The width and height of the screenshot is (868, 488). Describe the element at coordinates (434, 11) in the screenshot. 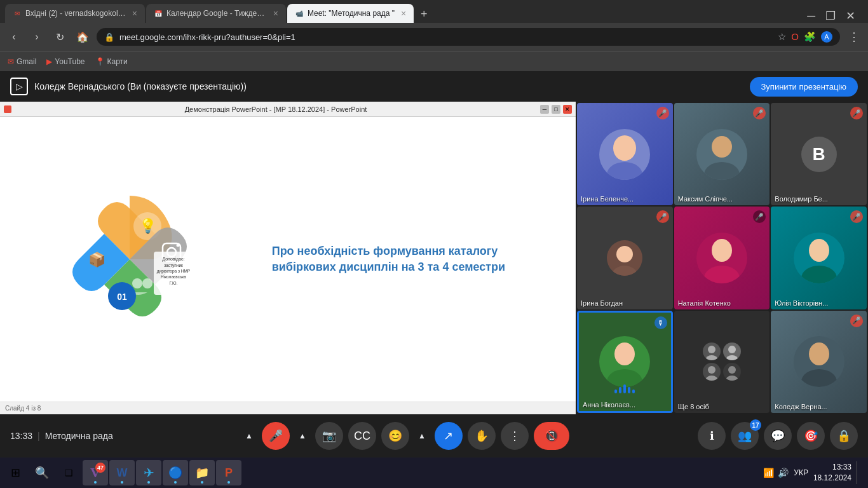

I see `tab-bar: ✉ Вхідні (2) - vernadskogokoledz... × 📅 …` at that location.